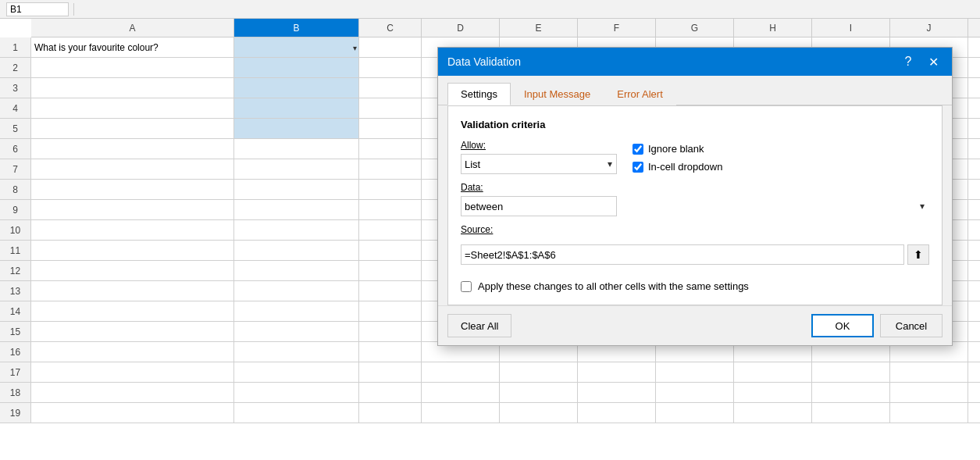 This screenshot has width=980, height=460. What do you see at coordinates (133, 67) in the screenshot?
I see `cell-a2` at bounding box center [133, 67].